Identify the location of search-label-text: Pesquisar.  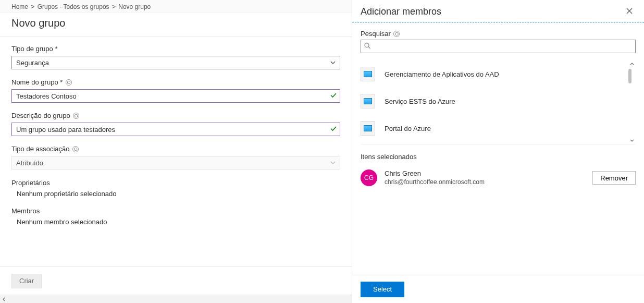
(376, 33).